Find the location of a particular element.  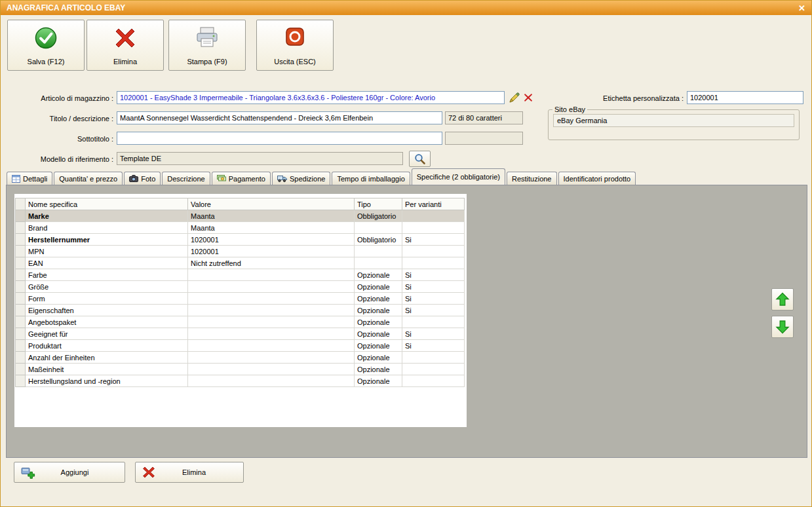

cell-name: Geeignet für is located at coordinates (107, 334).